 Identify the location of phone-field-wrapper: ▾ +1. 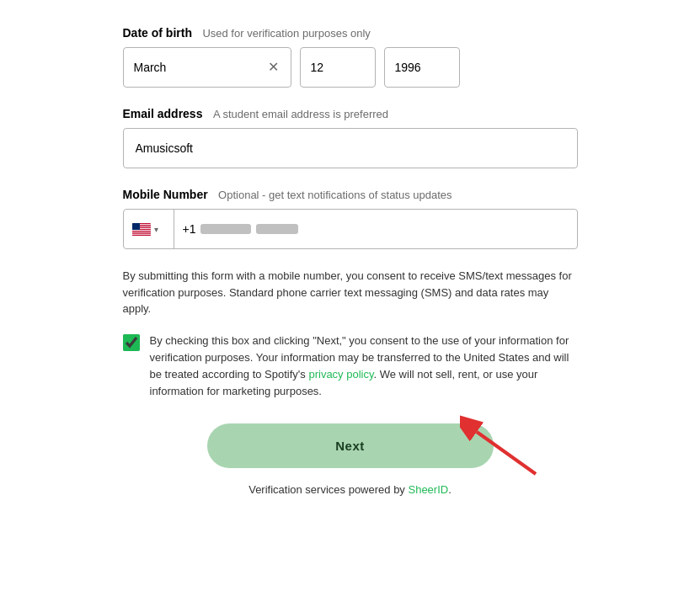
(350, 229).